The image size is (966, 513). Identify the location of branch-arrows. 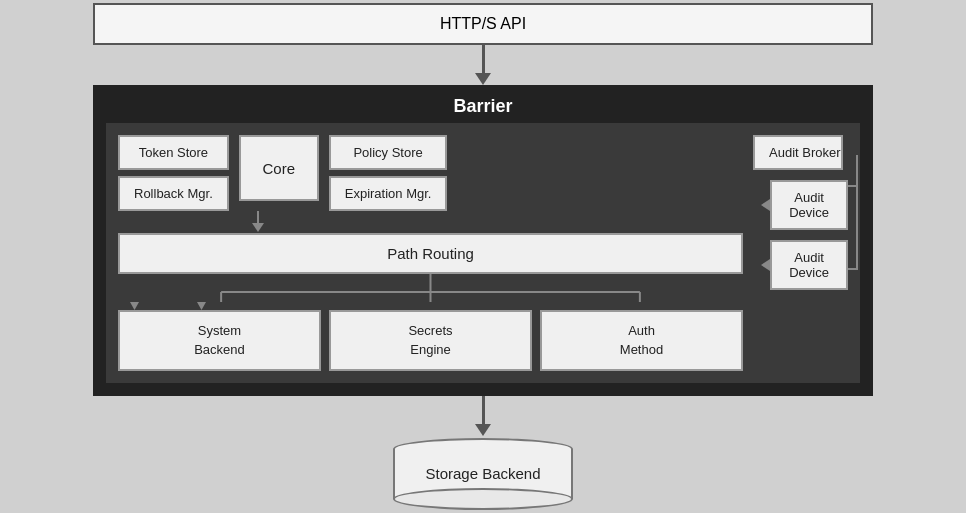
(430, 292).